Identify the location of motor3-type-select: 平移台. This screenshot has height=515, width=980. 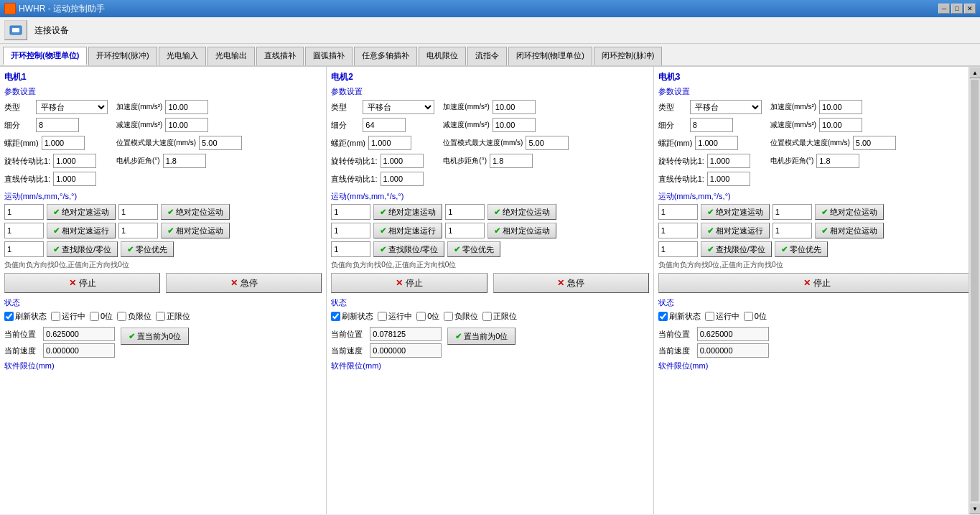
(726, 107).